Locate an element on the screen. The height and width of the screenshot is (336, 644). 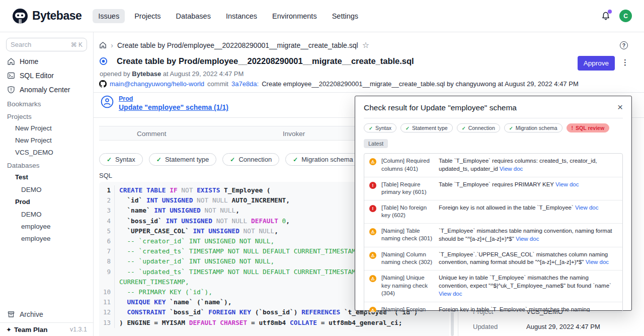
line-number: 3 is located at coordinates (107, 211).